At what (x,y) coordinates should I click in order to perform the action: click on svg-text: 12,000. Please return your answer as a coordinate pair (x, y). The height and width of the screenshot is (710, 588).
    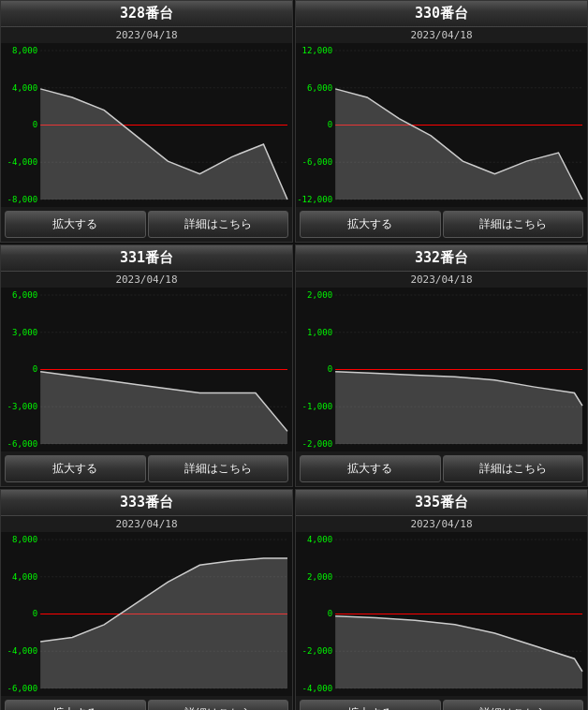
    Looking at the image, I should click on (318, 51).